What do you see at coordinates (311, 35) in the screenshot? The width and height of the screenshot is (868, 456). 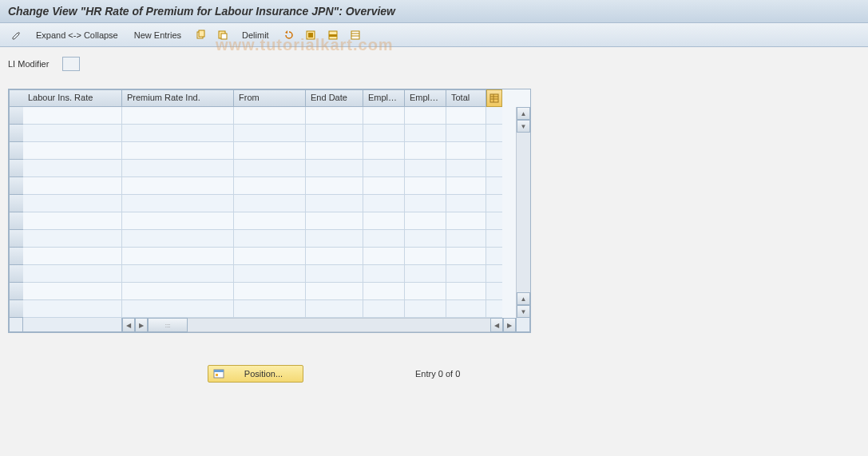 I see `select-all-icon` at bounding box center [311, 35].